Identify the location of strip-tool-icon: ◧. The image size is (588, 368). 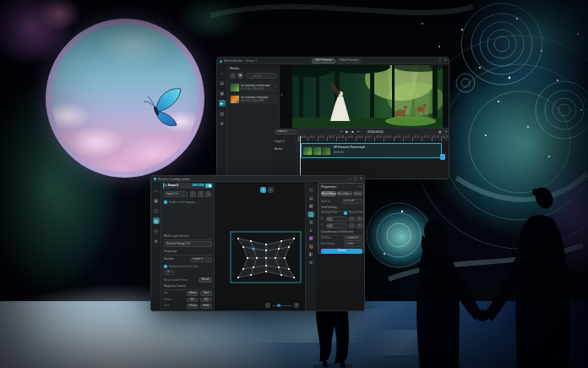
(311, 254).